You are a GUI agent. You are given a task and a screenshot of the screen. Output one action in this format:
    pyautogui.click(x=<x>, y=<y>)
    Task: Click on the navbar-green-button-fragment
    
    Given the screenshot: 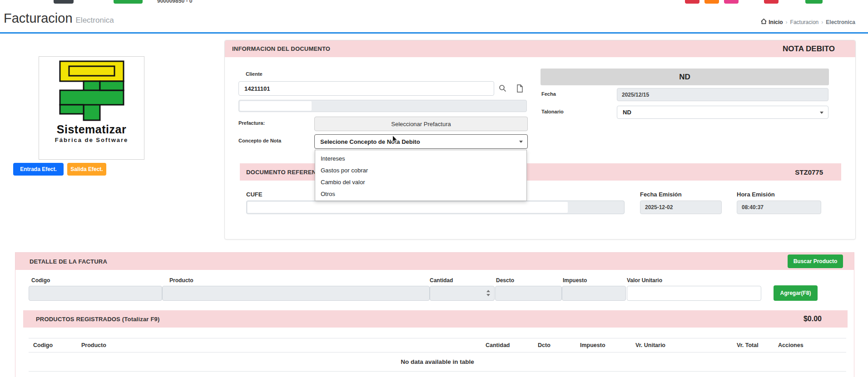 What is the action you would take?
    pyautogui.click(x=128, y=2)
    